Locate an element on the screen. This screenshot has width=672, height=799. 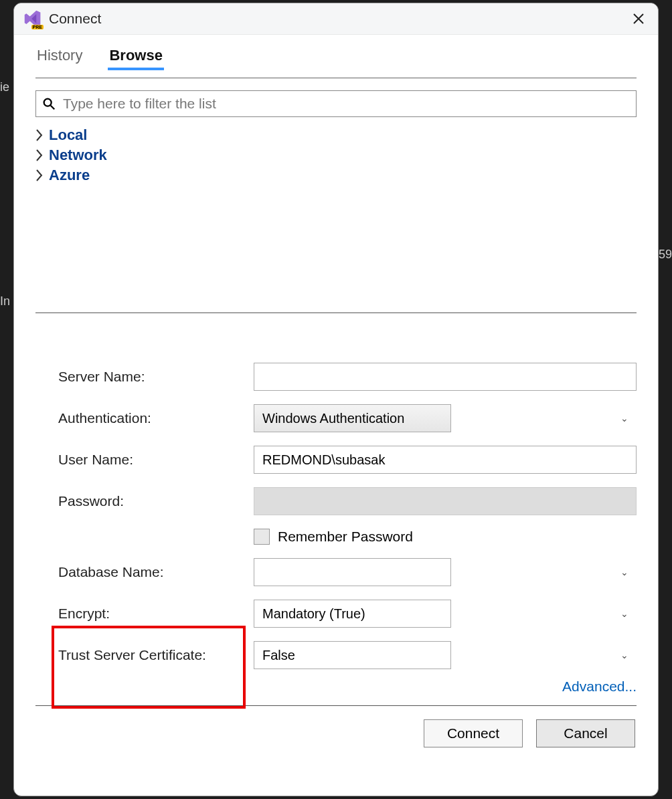
server-name-label: Server Name: is located at coordinates (152, 377).